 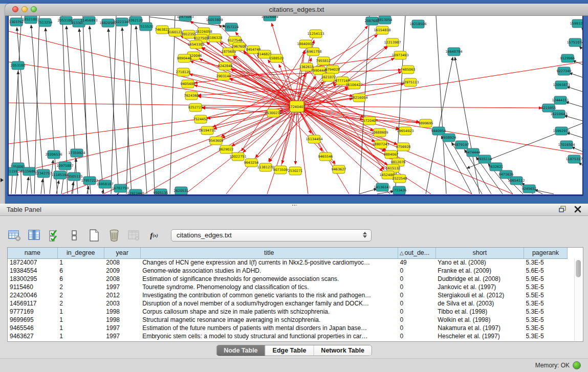 I want to click on graph-node: 9643254, so click(x=252, y=163).